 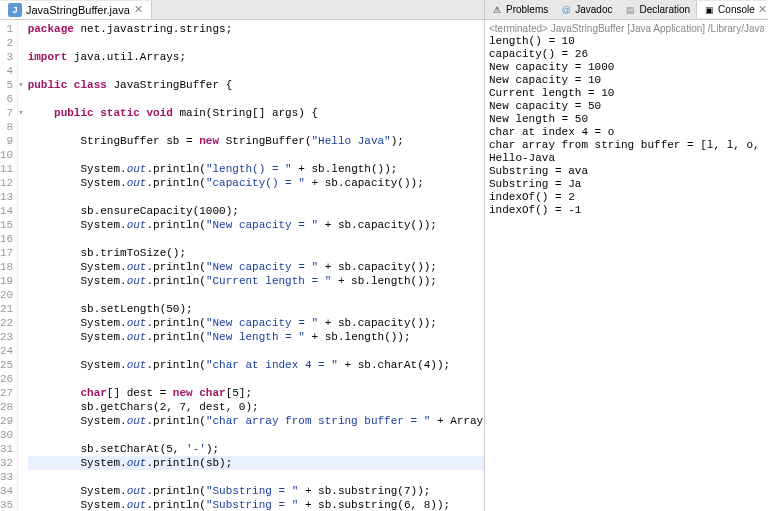 What do you see at coordinates (626, 210) in the screenshot?
I see `console-line: indexOf() = -1` at bounding box center [626, 210].